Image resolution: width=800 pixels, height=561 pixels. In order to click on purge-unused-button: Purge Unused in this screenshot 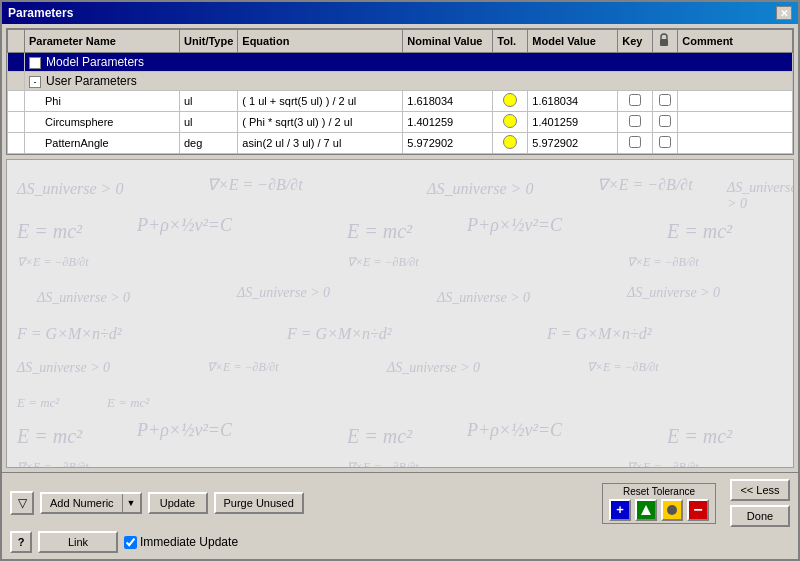, I will do `click(259, 503)`.